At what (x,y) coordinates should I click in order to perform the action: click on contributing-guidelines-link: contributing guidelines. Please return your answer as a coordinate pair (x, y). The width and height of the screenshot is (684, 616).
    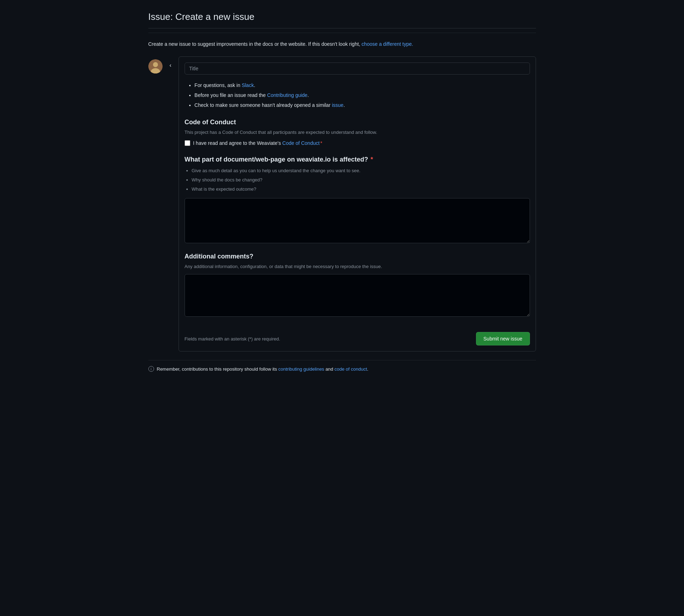
    Looking at the image, I should click on (301, 369).